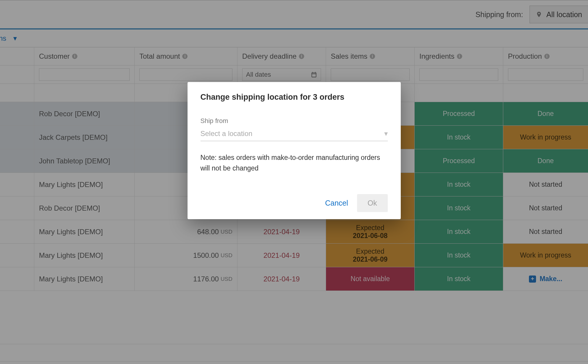 The width and height of the screenshot is (588, 364). Describe the element at coordinates (372, 203) in the screenshot. I see `ok-button: Ok` at that location.